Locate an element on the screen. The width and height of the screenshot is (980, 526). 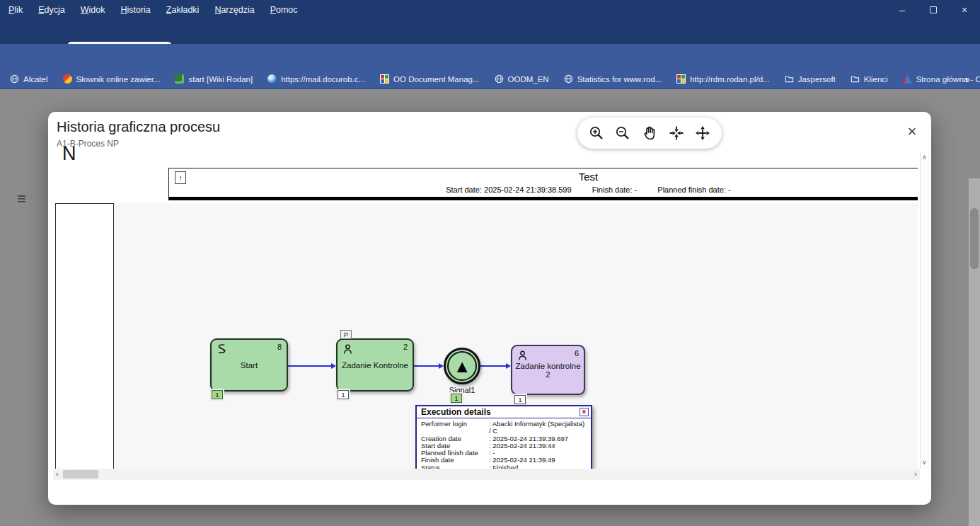
close-window-button: × is located at coordinates (964, 10).